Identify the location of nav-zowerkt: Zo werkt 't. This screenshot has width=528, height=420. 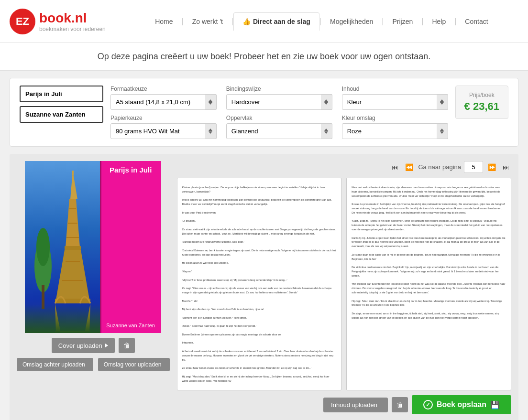
(208, 22).